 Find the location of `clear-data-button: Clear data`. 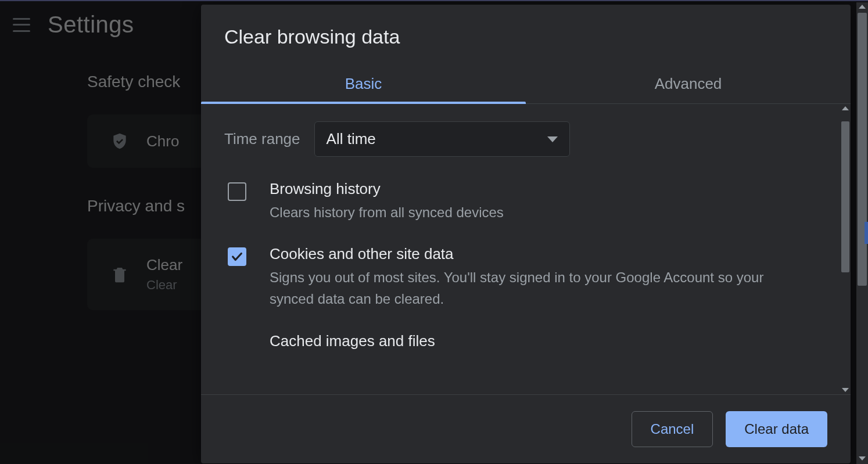

clear-data-button: Clear data is located at coordinates (776, 429).